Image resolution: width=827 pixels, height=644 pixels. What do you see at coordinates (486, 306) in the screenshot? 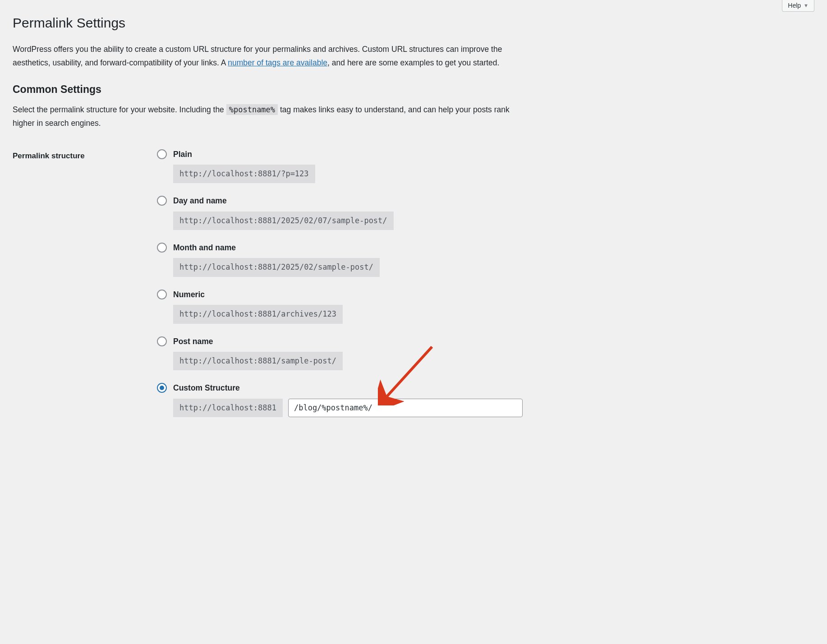
I see `option-numeric: Numeric http://localhost:8881/archives/1…` at bounding box center [486, 306].